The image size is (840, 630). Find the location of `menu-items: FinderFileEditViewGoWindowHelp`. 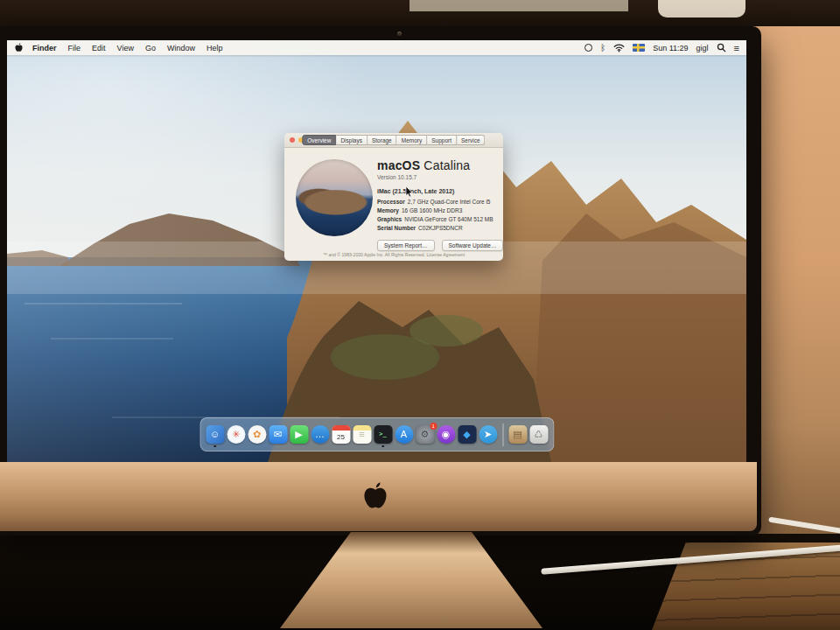

menu-items: FinderFileEditViewGoWindowHelp is located at coordinates (128, 48).